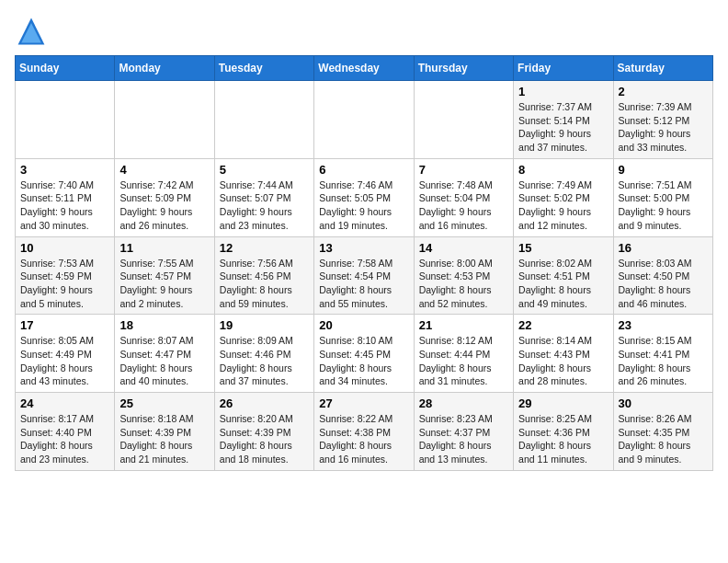  Describe the element at coordinates (65, 68) in the screenshot. I see `weekday-header: Sunday` at that location.